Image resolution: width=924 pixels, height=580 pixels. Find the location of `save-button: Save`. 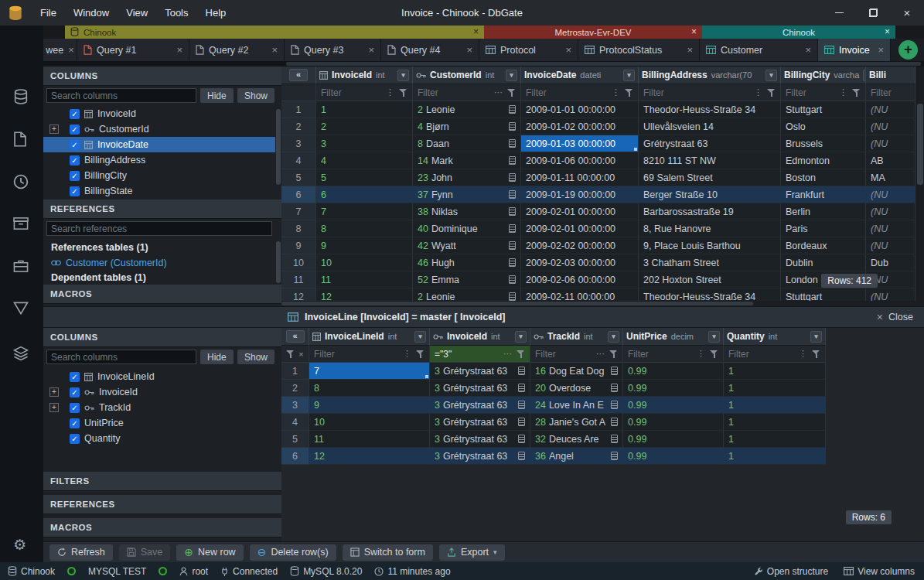

save-button: Save is located at coordinates (145, 552).